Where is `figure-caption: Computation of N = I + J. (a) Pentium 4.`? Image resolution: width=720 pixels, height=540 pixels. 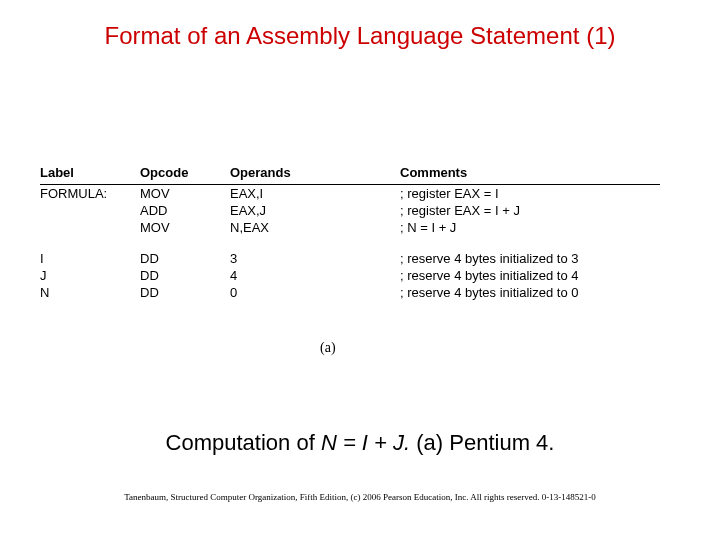
figure-caption: Computation of N = I + J. (a) Pentium 4. is located at coordinates (360, 443).